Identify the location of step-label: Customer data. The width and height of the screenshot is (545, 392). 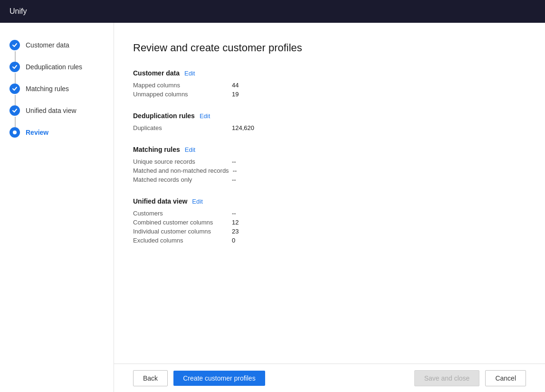
(48, 45).